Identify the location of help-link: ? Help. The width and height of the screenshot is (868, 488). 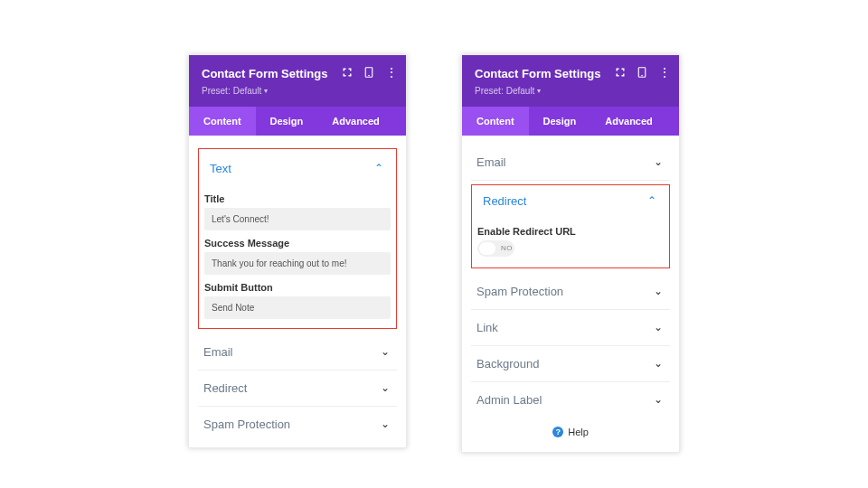
(571, 432).